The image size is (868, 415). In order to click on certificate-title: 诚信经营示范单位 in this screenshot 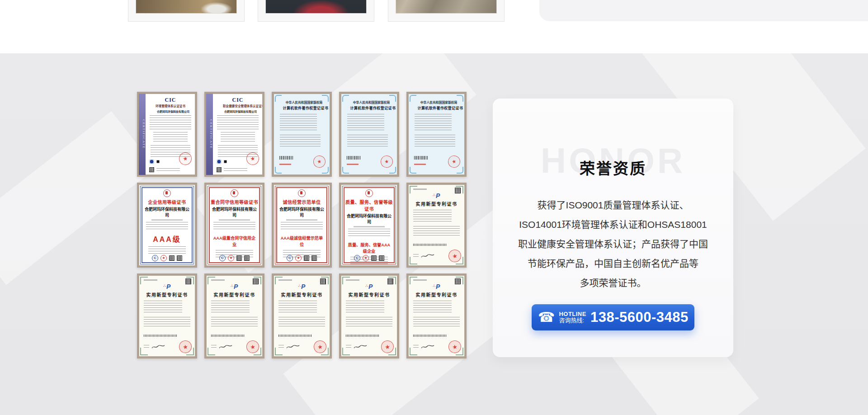, I will do `click(302, 202)`.